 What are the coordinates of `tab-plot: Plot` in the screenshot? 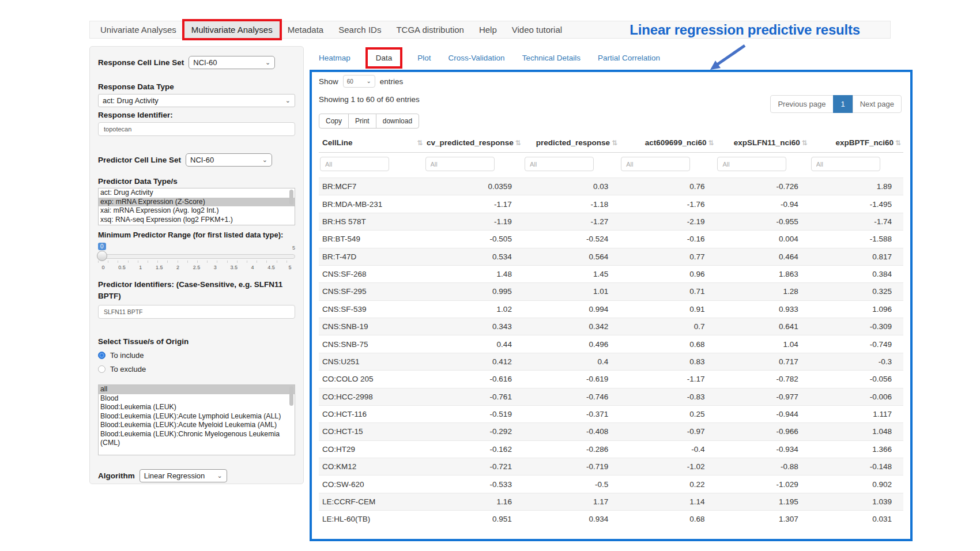 It's located at (424, 58).